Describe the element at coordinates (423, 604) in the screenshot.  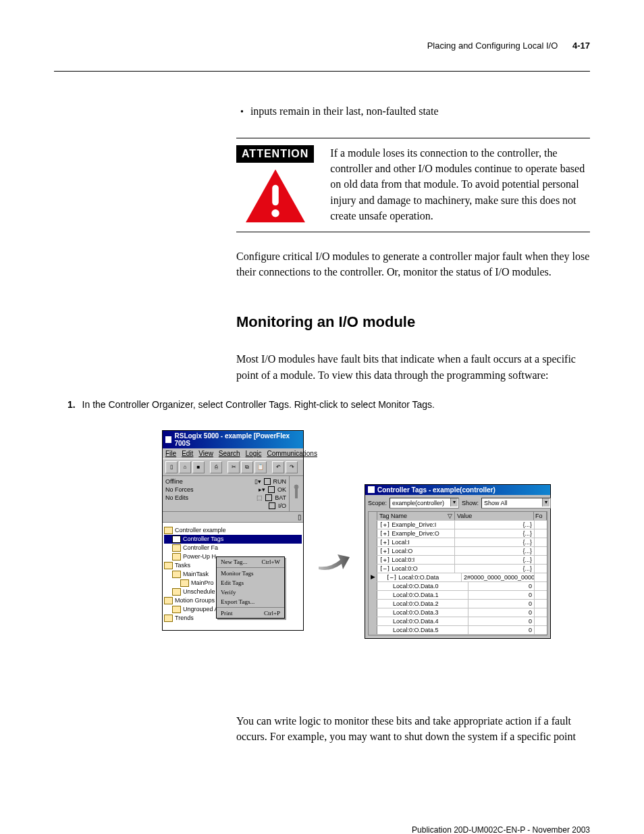
I see `cell-tagname: Local:0:O.Data.2` at that location.